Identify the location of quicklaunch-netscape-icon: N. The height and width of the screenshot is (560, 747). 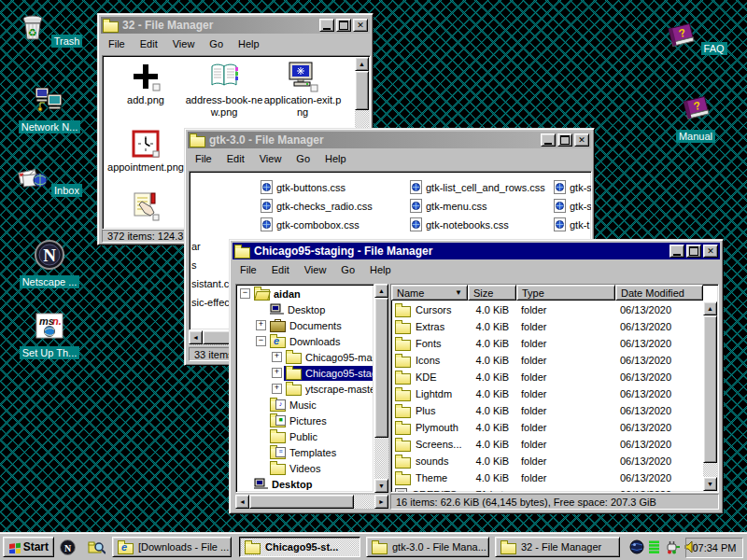
(67, 549).